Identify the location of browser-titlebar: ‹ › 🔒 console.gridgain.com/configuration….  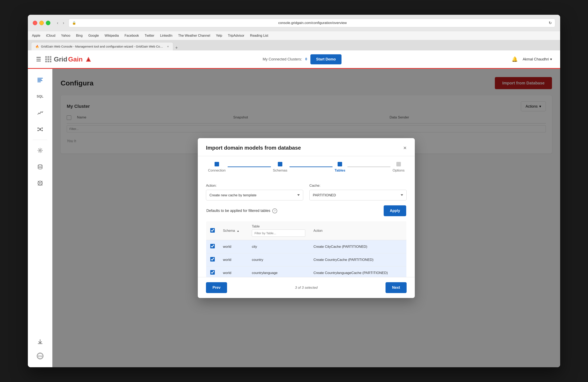
(294, 23).